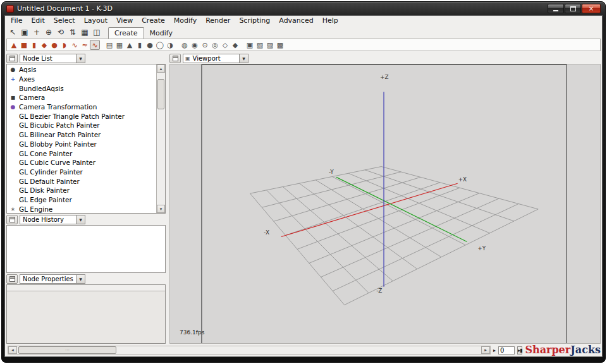 This screenshot has width=607, height=364. I want to click on properties-divider, so click(86, 288).